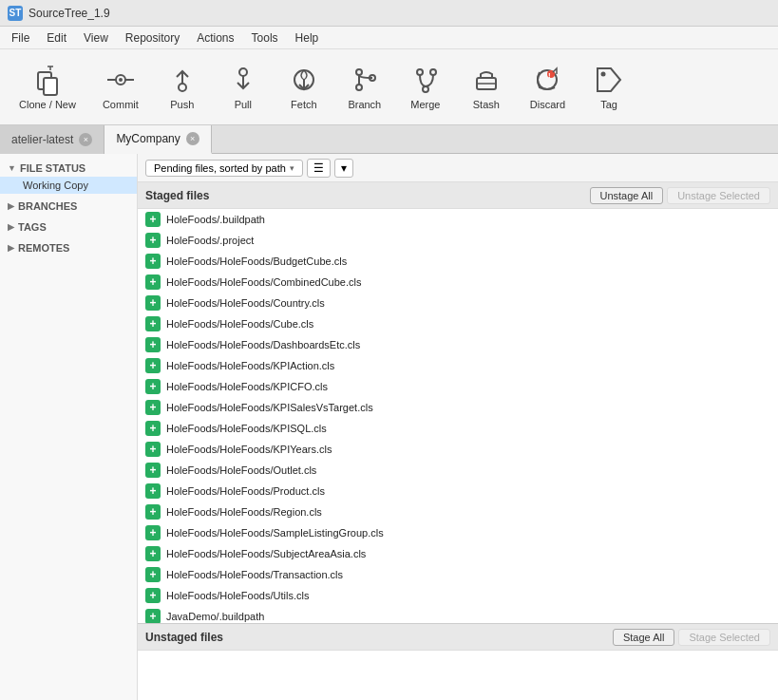 This screenshot has height=700, width=778. What do you see at coordinates (265, 38) in the screenshot?
I see `menu-item-tools: Tools` at bounding box center [265, 38].